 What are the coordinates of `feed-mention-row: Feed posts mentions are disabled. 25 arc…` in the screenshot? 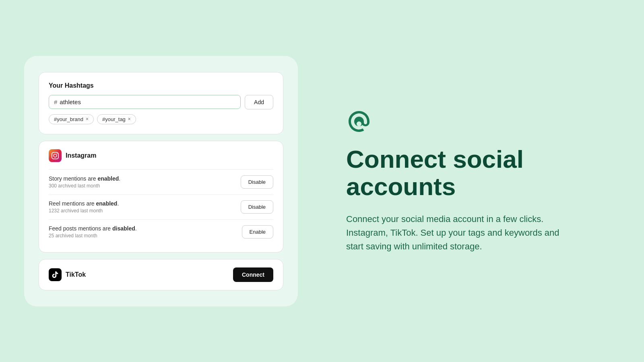 It's located at (161, 232).